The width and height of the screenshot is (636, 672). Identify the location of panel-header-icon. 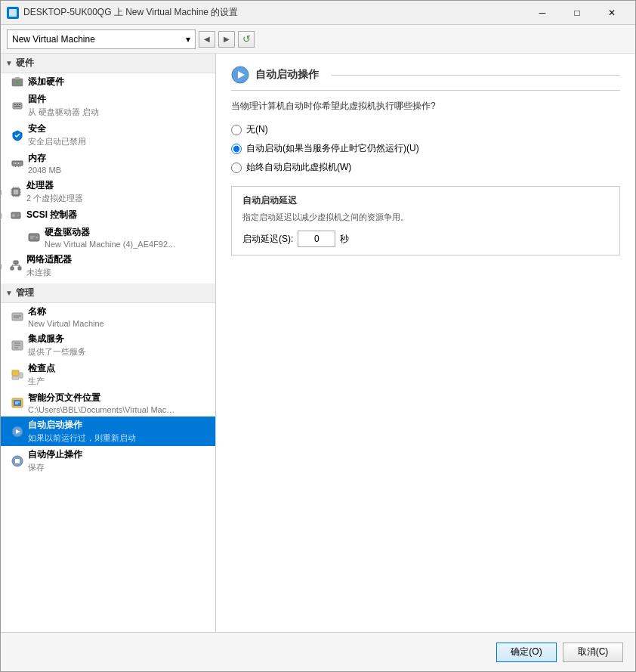
(240, 75).